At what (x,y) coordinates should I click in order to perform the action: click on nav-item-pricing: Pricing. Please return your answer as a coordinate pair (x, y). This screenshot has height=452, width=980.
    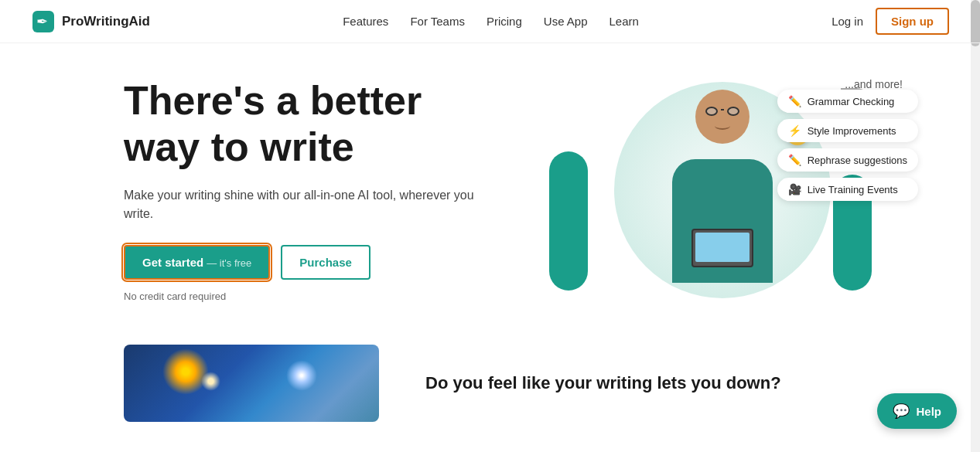
    Looking at the image, I should click on (504, 22).